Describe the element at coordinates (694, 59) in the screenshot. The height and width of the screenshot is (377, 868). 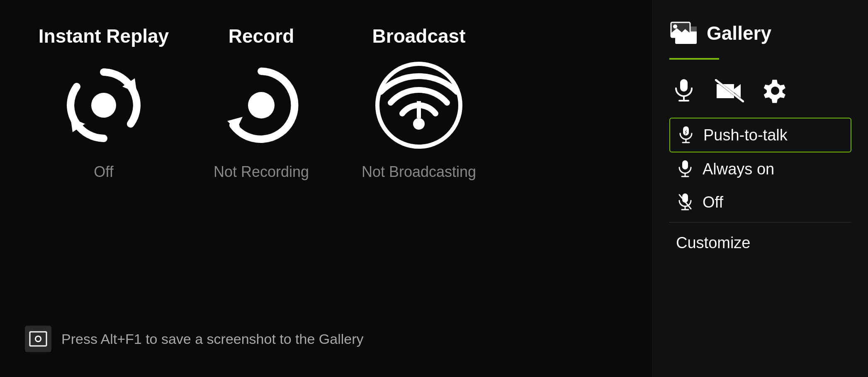
I see `sidebar-divider` at that location.